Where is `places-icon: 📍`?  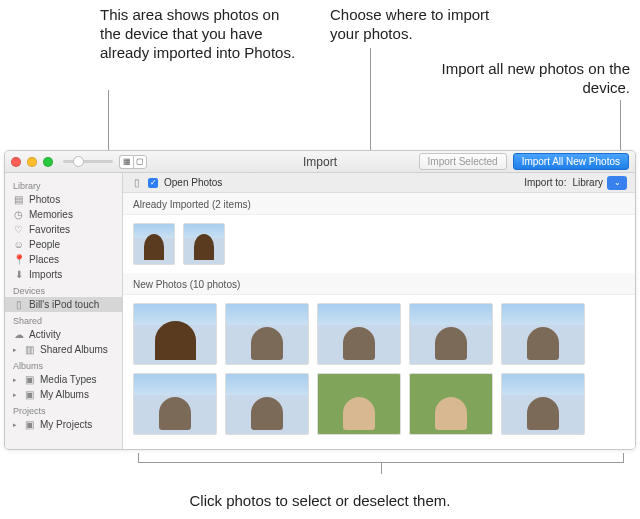 places-icon: 📍 is located at coordinates (18, 260).